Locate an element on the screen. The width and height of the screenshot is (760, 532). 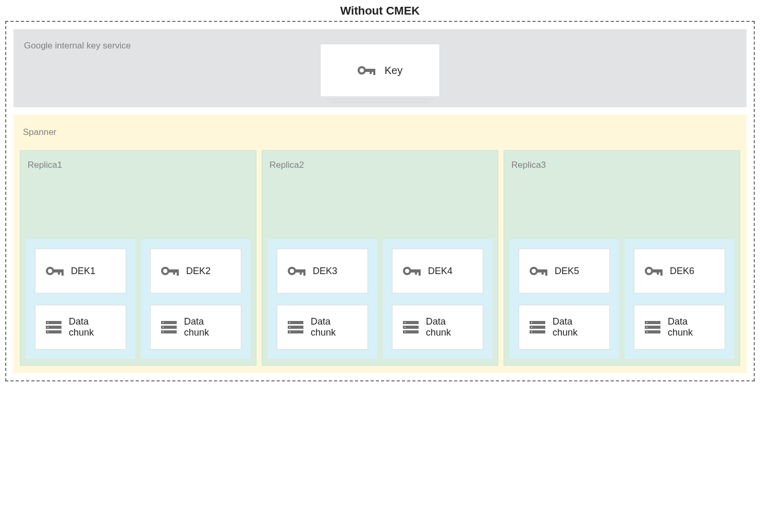
dek-card: DEK1 is located at coordinates (80, 271).